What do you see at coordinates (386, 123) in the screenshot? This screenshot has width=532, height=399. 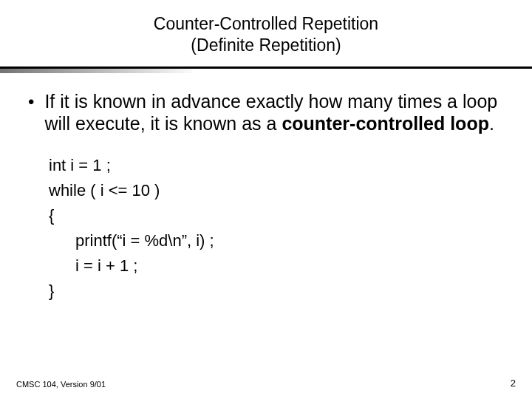 I see `bullet-bold-term: counter-controlled loop` at bounding box center [386, 123].